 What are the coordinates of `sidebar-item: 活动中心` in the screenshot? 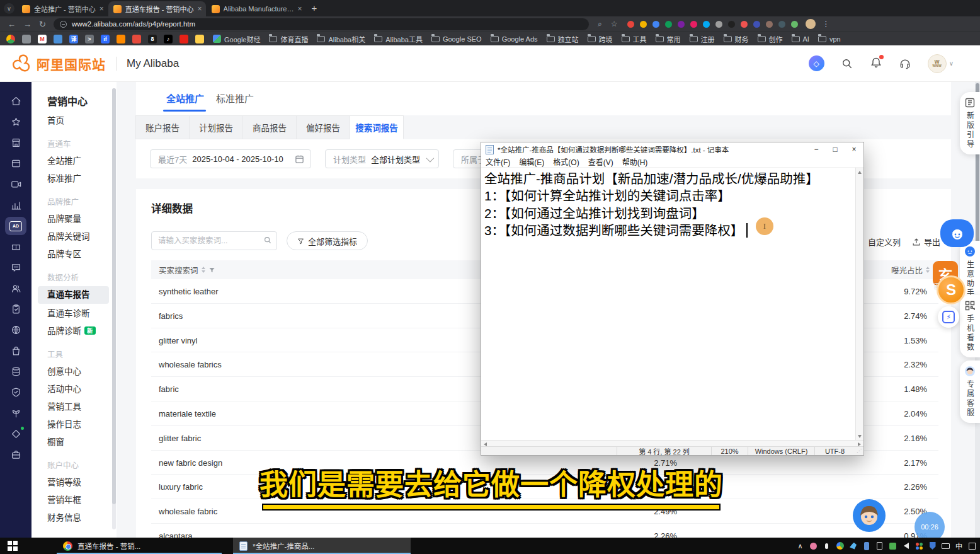 It's located at (82, 390).